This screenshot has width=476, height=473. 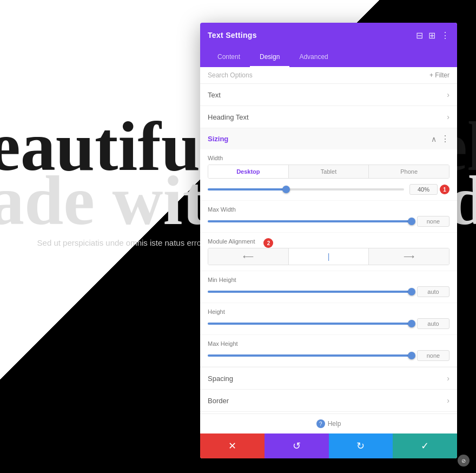 I want to click on minimize-icon: ⊟, so click(x=420, y=36).